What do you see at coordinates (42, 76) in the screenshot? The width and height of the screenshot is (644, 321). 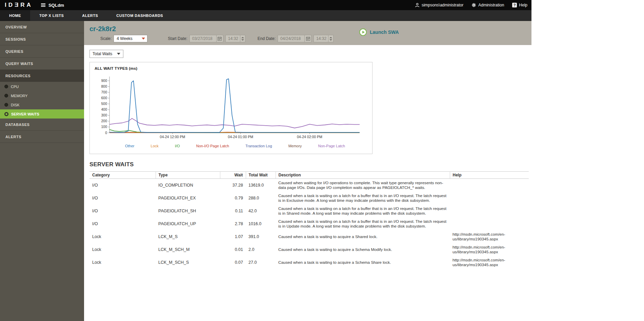 I see `sidebar-item-resources: RESOURCES` at bounding box center [42, 76].